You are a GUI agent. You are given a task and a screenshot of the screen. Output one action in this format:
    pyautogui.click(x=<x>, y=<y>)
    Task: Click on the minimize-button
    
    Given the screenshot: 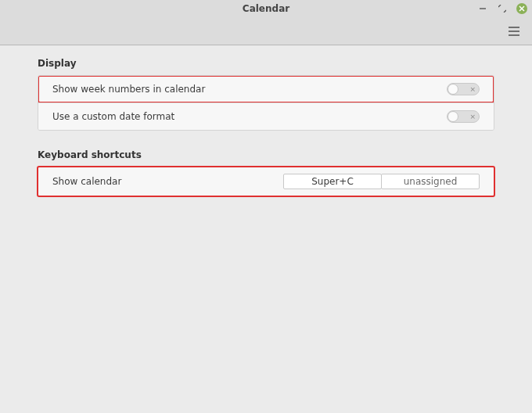 What is the action you would take?
    pyautogui.click(x=483, y=9)
    